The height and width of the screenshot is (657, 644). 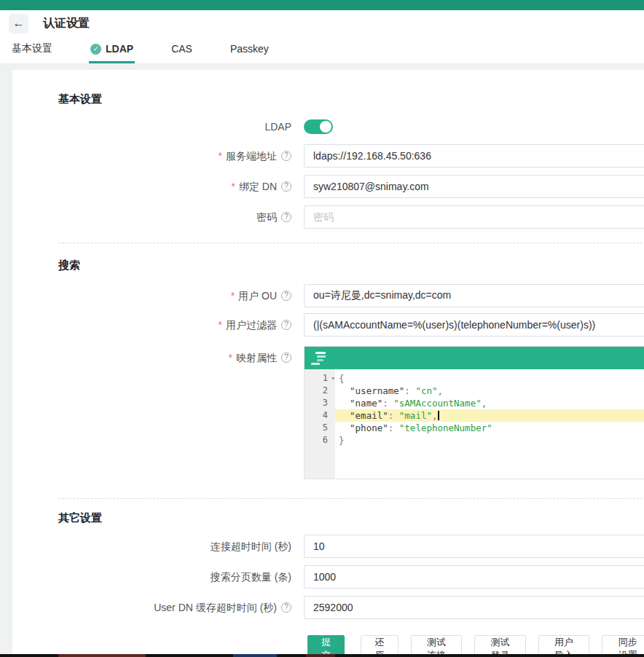 I want to click on ldap-toggle-control, so click(x=474, y=127).